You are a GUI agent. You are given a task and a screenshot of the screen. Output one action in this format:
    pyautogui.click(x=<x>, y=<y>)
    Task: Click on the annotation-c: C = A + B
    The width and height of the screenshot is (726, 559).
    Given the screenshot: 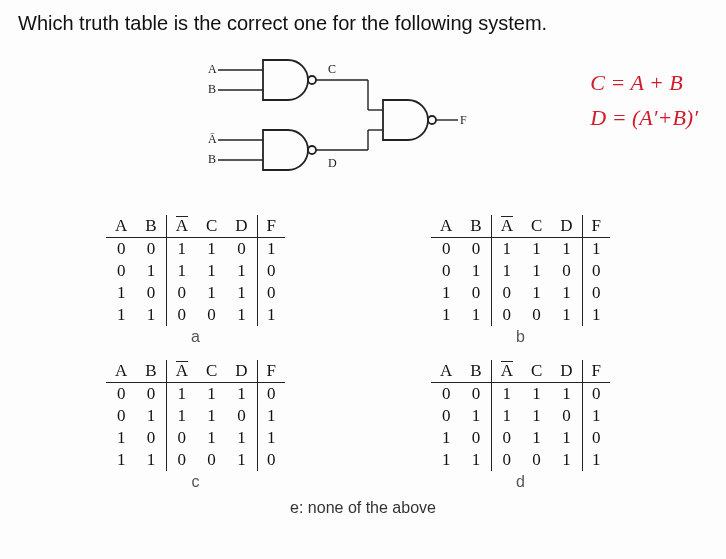 What is the action you would take?
    pyautogui.click(x=644, y=82)
    